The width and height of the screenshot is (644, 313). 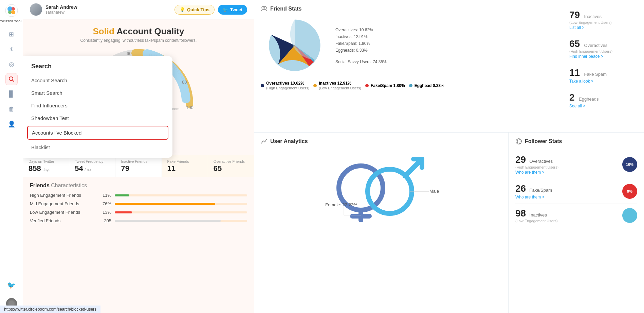 What do you see at coordinates (537, 164) in the screenshot?
I see `follower-overactives-left: 29 Overactives (High Engagement Users) W…` at bounding box center [537, 164].